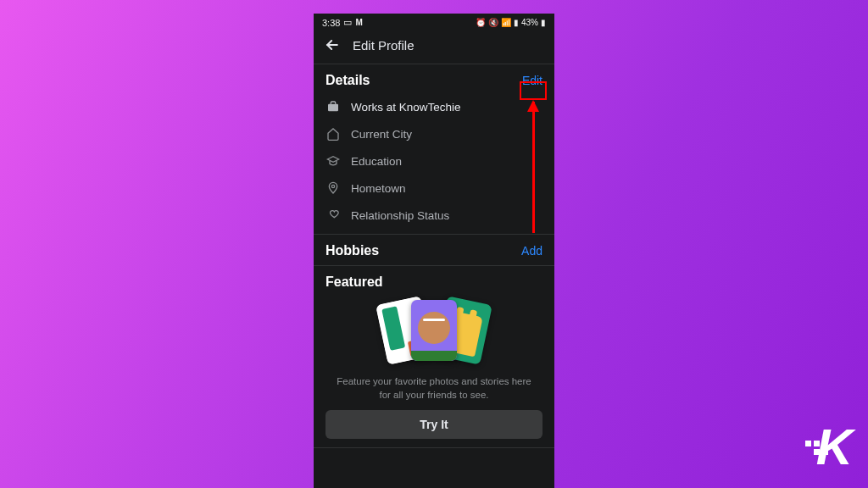  What do you see at coordinates (532, 251) in the screenshot?
I see `add-hobbies-link: Add` at bounding box center [532, 251].